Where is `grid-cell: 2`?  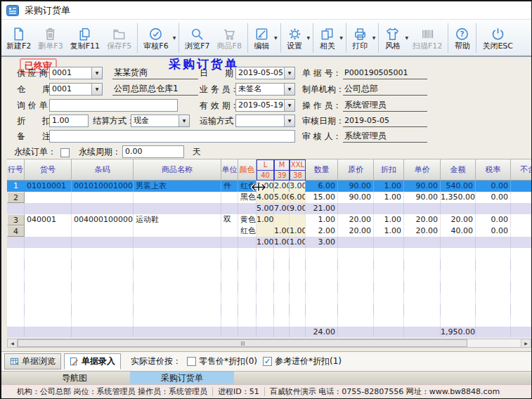 grid-cell: 2 is located at coordinates (15, 197).